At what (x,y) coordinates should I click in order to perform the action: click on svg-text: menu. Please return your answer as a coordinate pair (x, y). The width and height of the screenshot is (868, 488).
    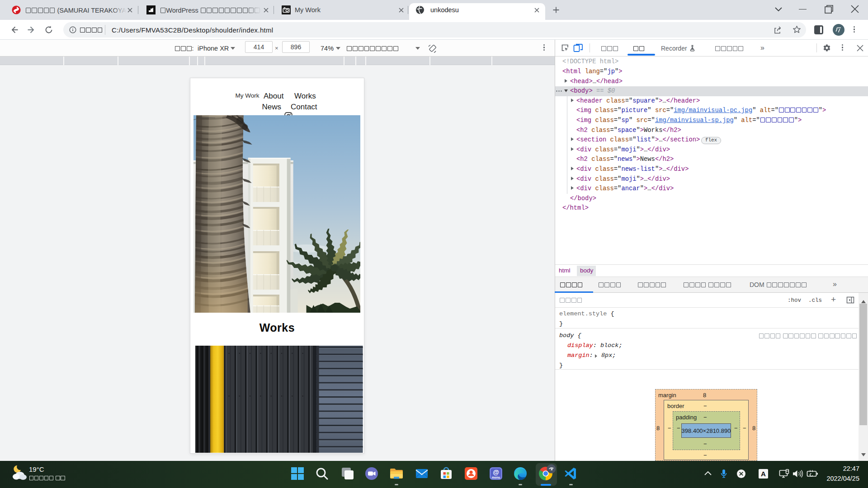
    Looking at the image, I should click on (496, 477).